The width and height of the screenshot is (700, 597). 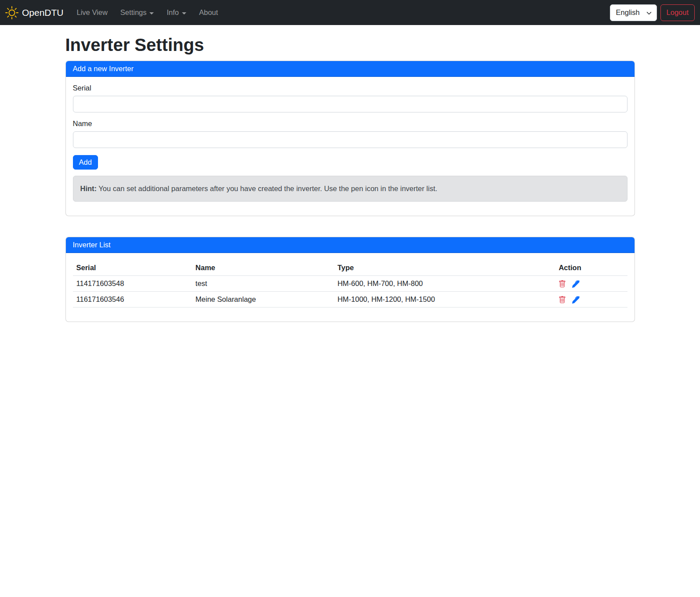 What do you see at coordinates (350, 279) in the screenshot?
I see `inverter-list-card: Inverter List Serial Name Type Action` at bounding box center [350, 279].